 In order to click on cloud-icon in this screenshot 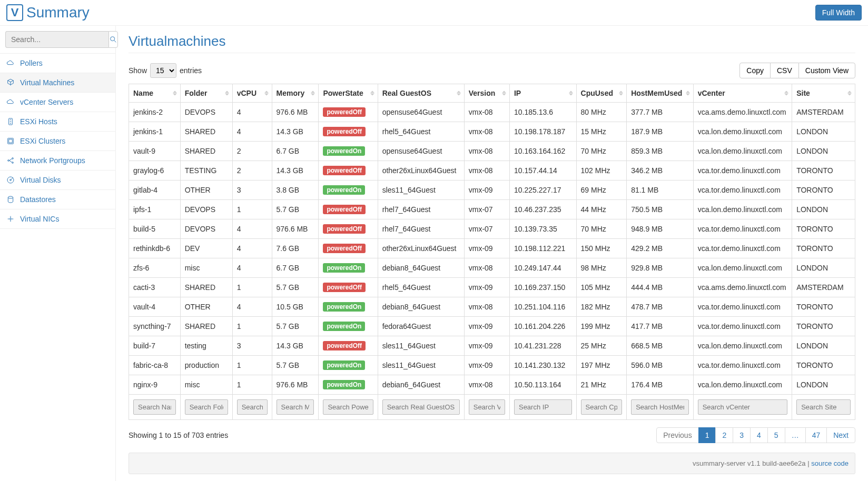, I will do `click(11, 102)`.